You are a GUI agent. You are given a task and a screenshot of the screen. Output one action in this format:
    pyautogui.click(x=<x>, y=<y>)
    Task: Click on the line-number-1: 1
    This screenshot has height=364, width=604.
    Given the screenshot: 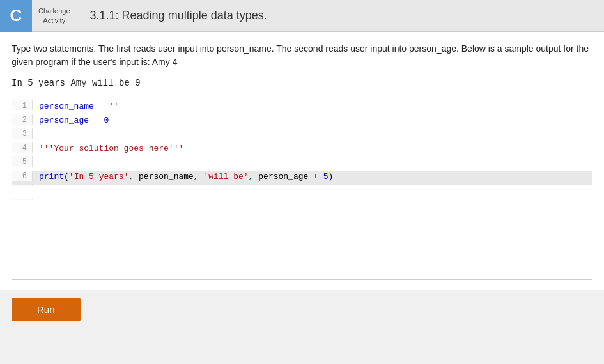 What is the action you would take?
    pyautogui.click(x=22, y=105)
    